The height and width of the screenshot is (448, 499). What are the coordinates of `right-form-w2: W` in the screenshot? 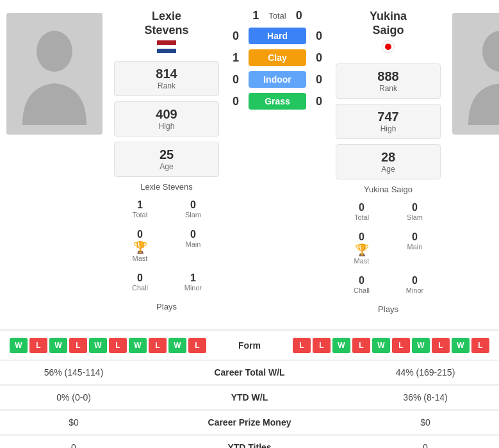 It's located at (381, 345).